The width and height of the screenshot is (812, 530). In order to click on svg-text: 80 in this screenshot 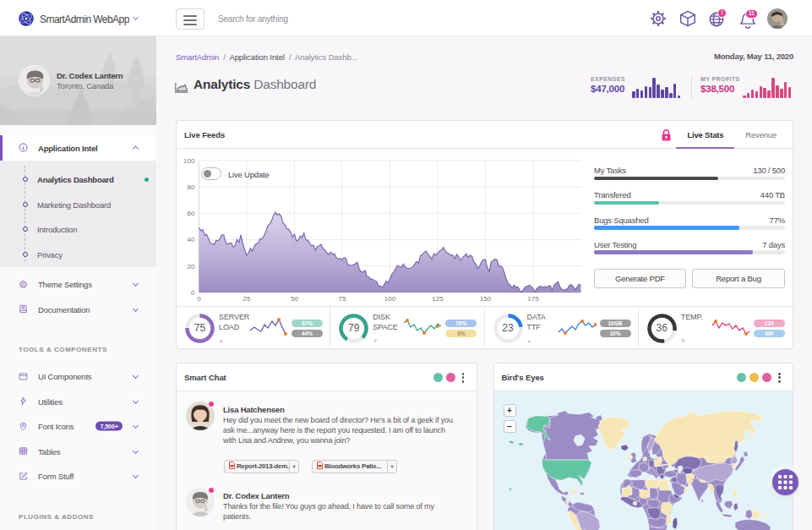, I will do `click(191, 188)`.